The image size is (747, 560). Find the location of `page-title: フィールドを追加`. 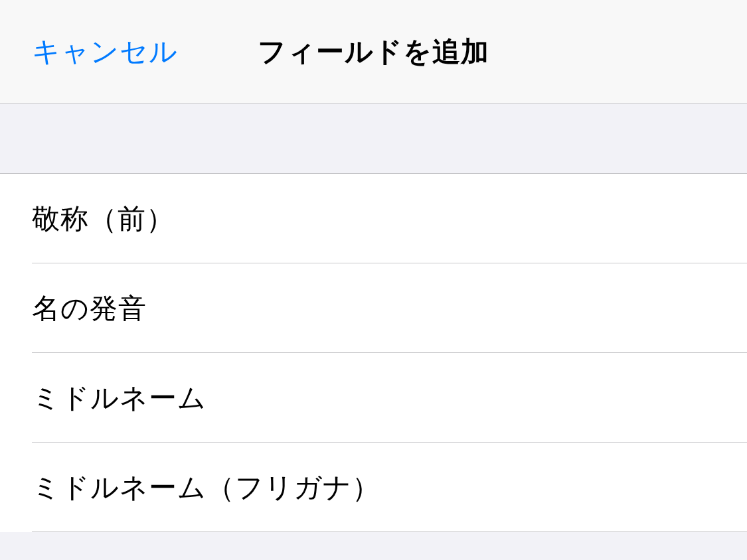

page-title: フィールドを追加 is located at coordinates (373, 52).